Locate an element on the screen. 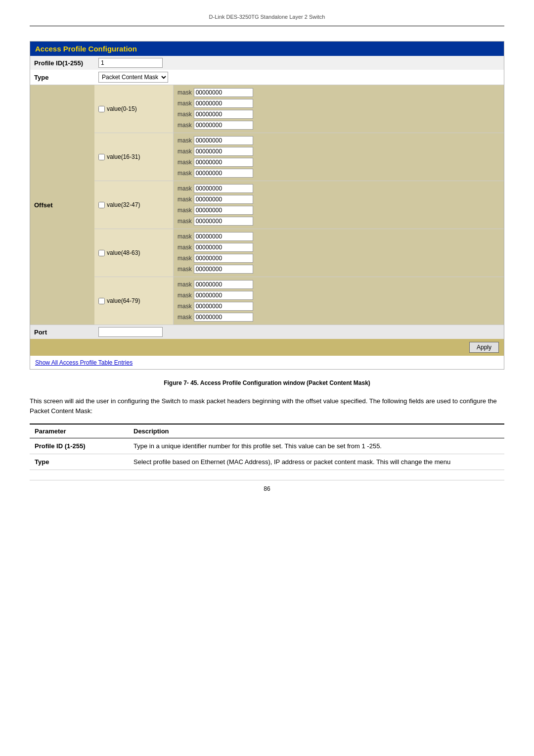 The width and height of the screenshot is (534, 756). mask-label-1-0: mask is located at coordinates (185, 141).